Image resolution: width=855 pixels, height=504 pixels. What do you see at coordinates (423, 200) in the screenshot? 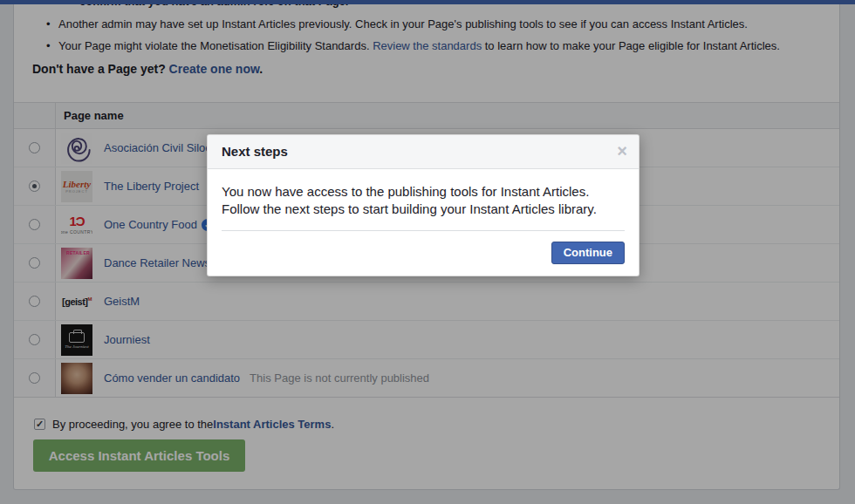
I see `dialog-body-text: You now have access to the publishing to…` at bounding box center [423, 200].